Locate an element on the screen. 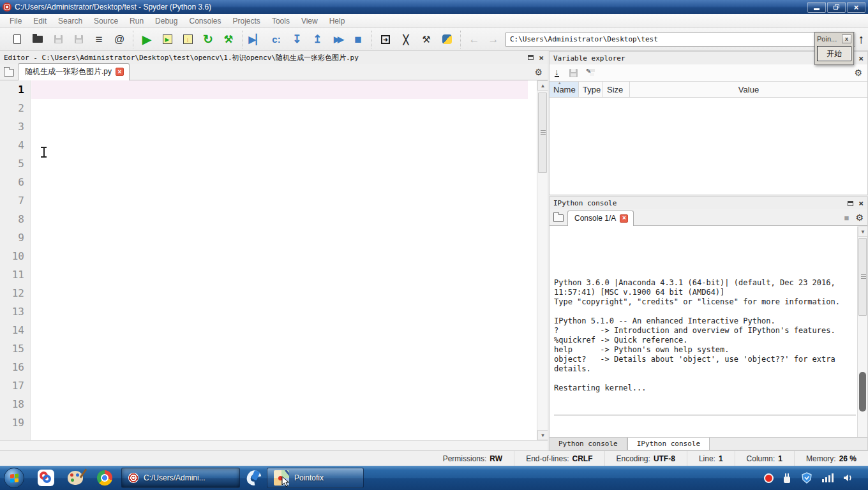 Image resolution: width=868 pixels, height=490 pixels. console-text-line: %quickref -> Quick reference. is located at coordinates (706, 341).